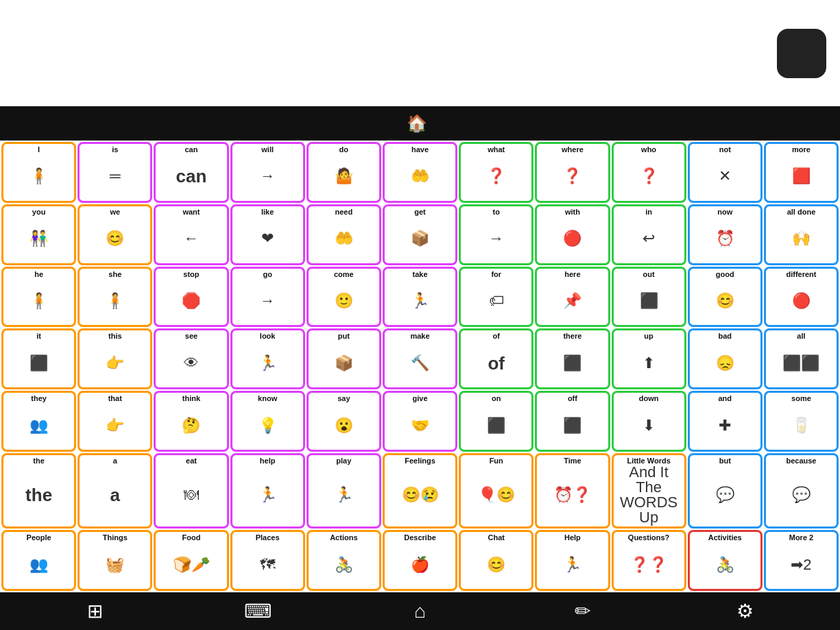 This screenshot has width=840, height=630. Describe the element at coordinates (496, 491) in the screenshot. I see `cell-fun: Fun🎈😊` at that location.